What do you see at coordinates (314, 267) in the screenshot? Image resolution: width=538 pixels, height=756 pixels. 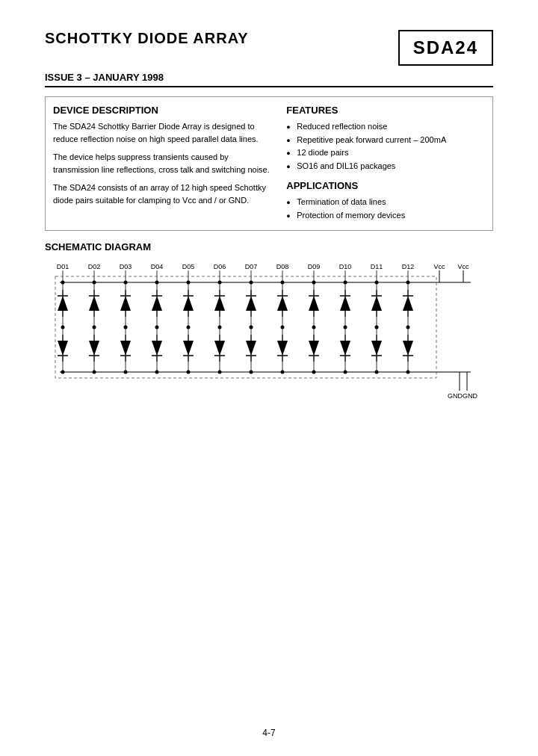 I see `svg-text: D09` at bounding box center [314, 267].